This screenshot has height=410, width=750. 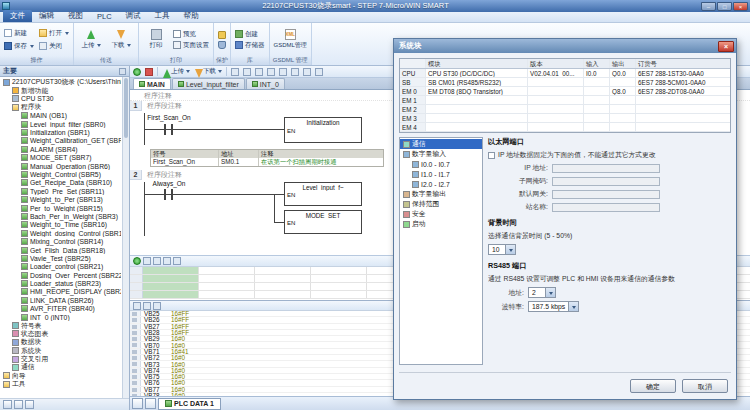 I want to click on menu-tab: PLC, so click(x=104, y=16).